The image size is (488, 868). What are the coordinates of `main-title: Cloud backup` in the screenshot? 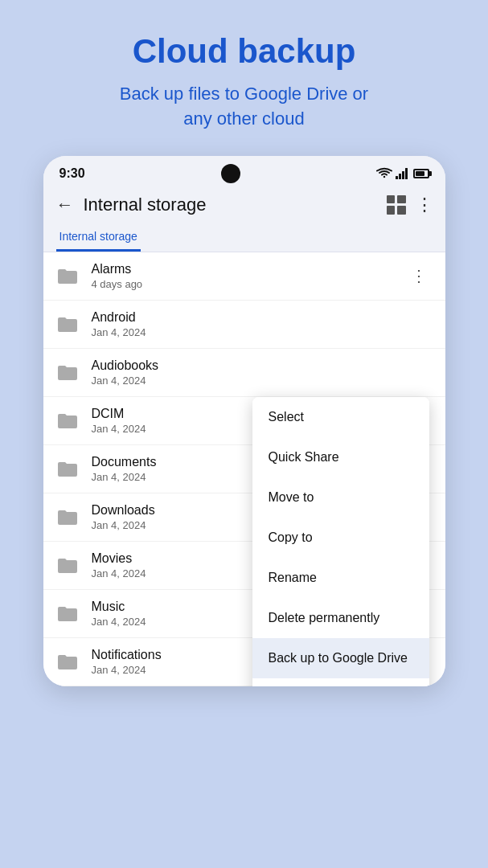 It's located at (244, 51).